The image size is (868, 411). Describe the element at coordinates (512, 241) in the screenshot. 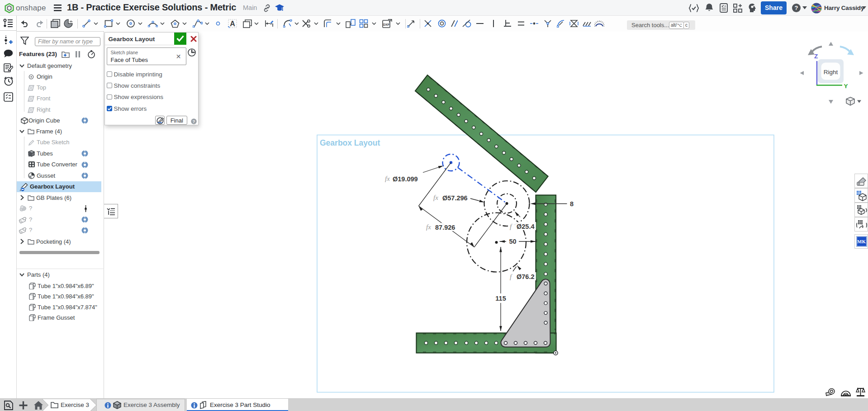

I see `svg-text: 50` at that location.